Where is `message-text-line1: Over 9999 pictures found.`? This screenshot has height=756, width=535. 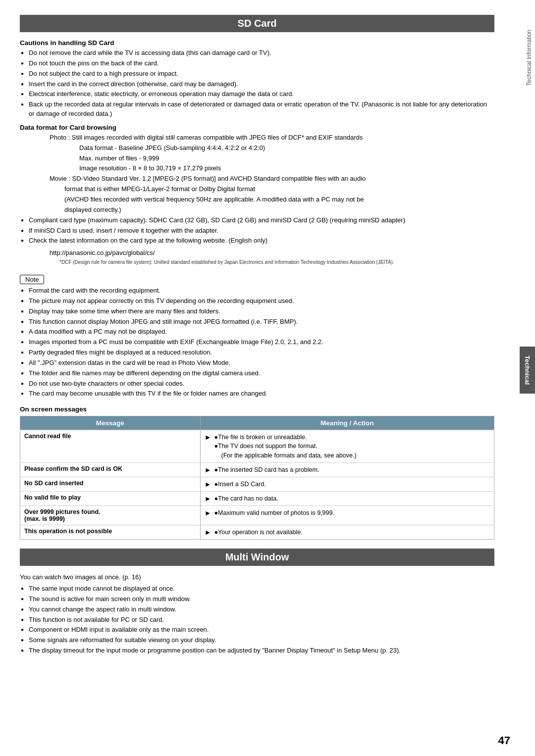 message-text-line1: Over 9999 pictures found. is located at coordinates (62, 512).